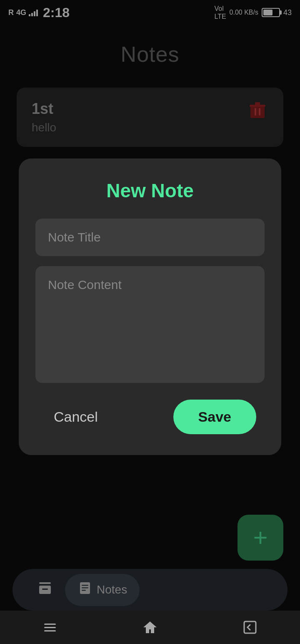 Image resolution: width=300 pixels, height=644 pixels. Describe the element at coordinates (150, 325) in the screenshot. I see `note-content-input` at that location.